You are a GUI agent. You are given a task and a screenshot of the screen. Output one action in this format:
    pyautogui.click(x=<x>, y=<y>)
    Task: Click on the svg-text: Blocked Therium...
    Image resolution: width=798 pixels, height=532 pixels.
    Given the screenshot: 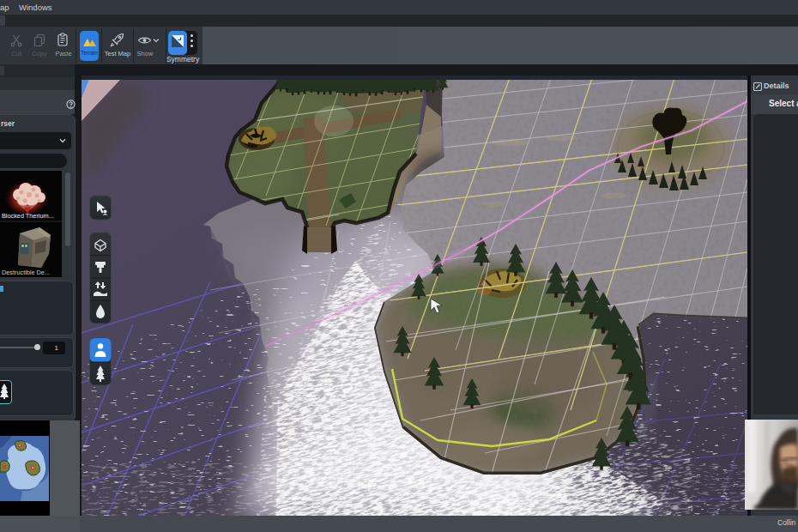 What is the action you would take?
    pyautogui.click(x=27, y=216)
    